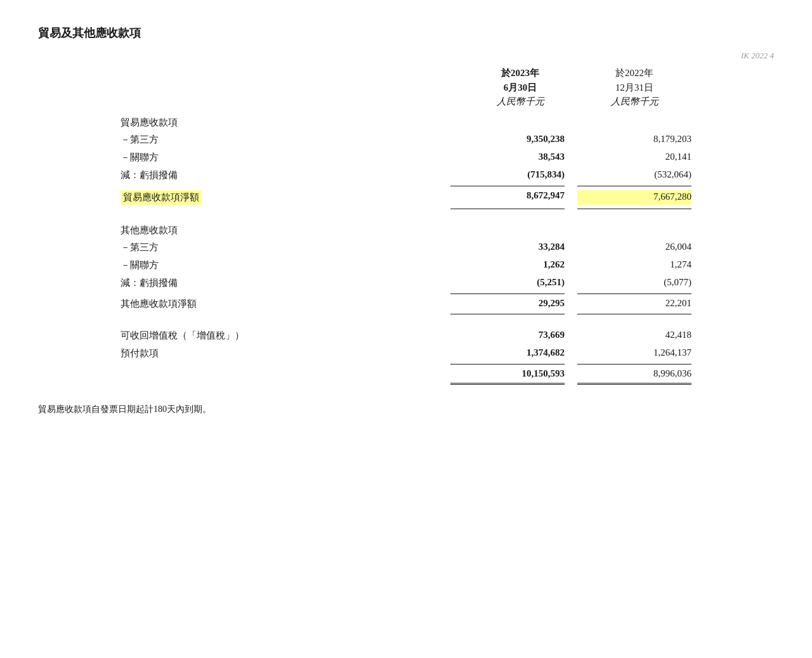  What do you see at coordinates (520, 247) in the screenshot?
I see `col1-value: 33,284` at bounding box center [520, 247].